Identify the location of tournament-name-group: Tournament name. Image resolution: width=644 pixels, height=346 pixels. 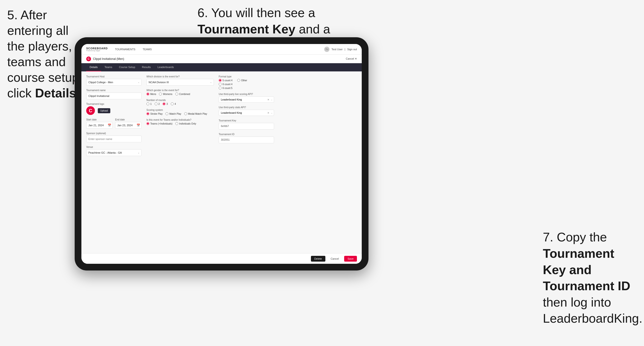
(114, 94).